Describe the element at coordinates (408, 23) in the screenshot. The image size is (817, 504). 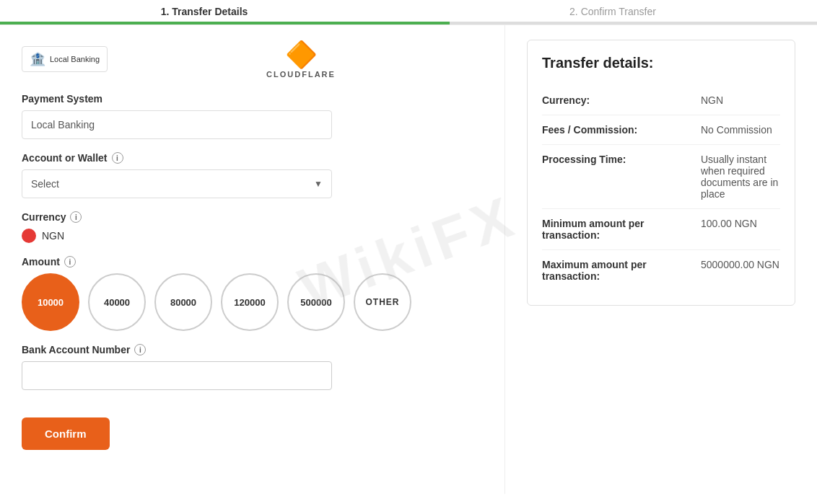
I see `progress-bar-container` at that location.